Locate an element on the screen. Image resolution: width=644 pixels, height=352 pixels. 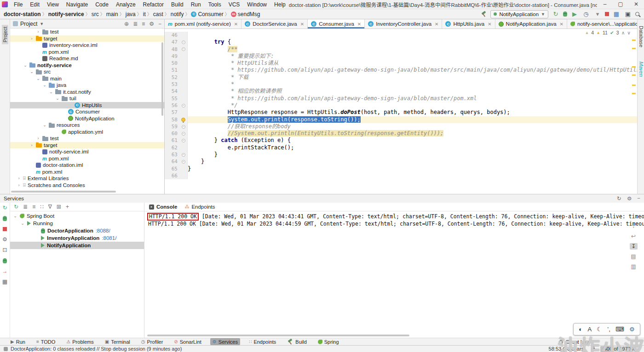
ok-count: 3 is located at coordinates (618, 33).